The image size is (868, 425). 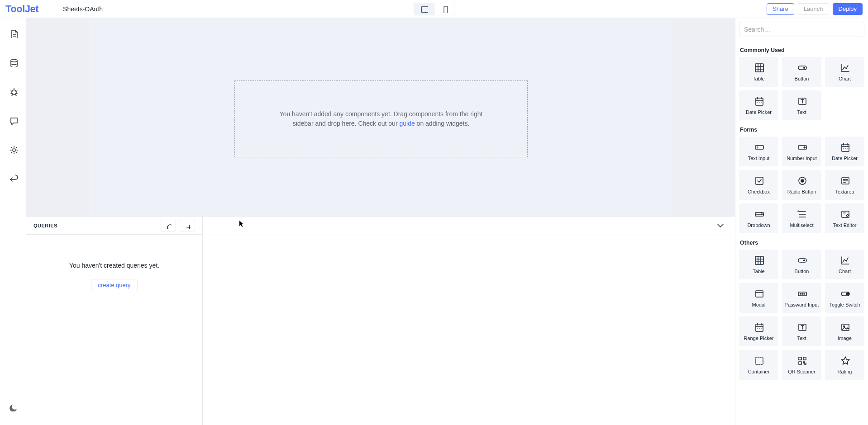 I want to click on password-icon, so click(x=802, y=293).